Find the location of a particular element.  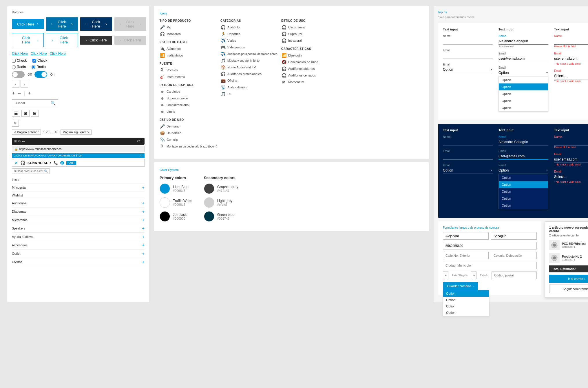

outline-btn-1: Click Here › is located at coordinates (28, 40).